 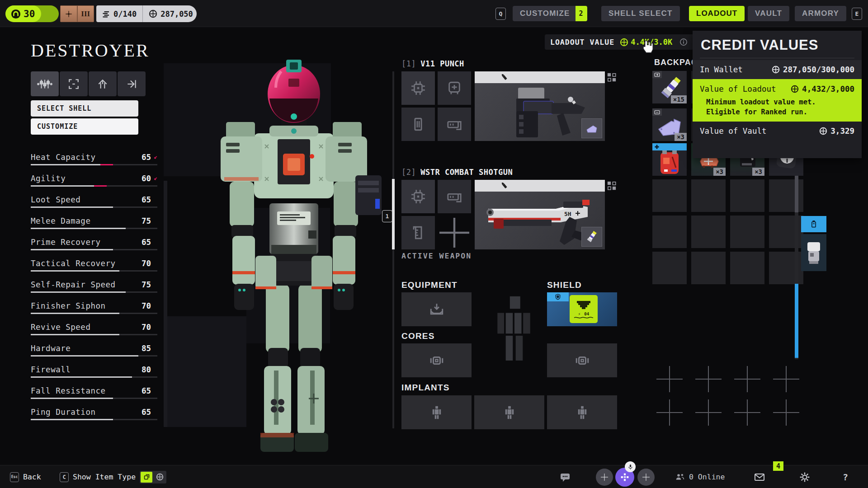 What do you see at coordinates (94, 414) in the screenshot?
I see `stat-row: Ping Duration65` at bounding box center [94, 414].